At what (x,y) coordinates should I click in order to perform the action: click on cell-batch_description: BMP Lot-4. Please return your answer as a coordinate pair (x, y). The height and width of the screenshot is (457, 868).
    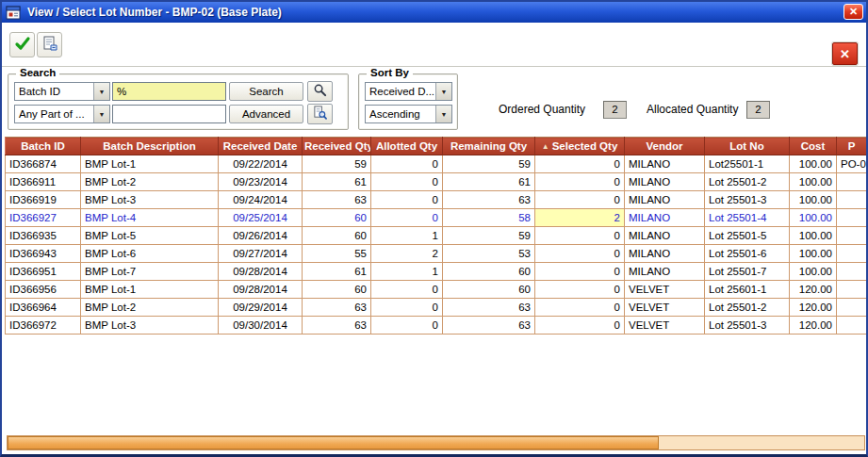
    Looking at the image, I should click on (150, 219).